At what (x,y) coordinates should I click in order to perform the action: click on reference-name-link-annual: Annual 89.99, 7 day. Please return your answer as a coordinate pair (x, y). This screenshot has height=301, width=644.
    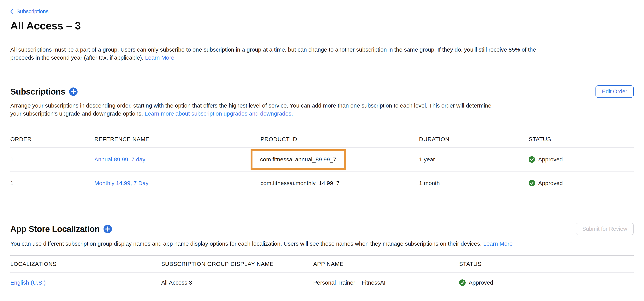
    Looking at the image, I should click on (120, 160).